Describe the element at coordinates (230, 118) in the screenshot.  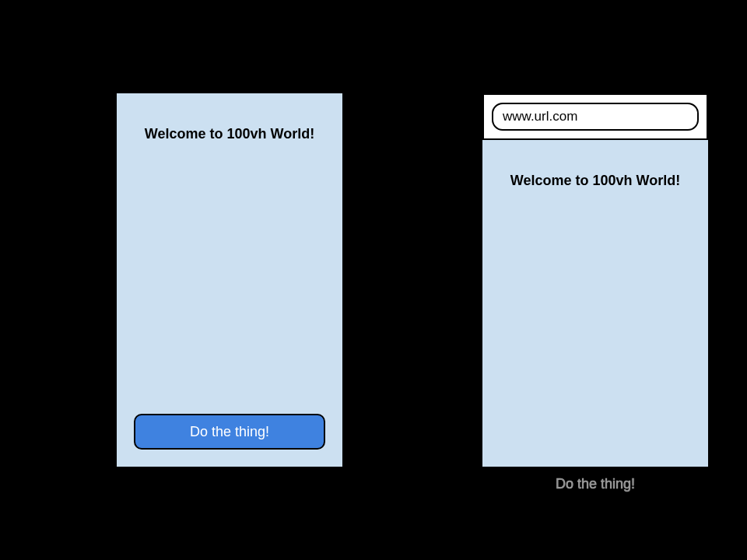
I see `page-heading-left: Welcome to 100vh World!` at that location.